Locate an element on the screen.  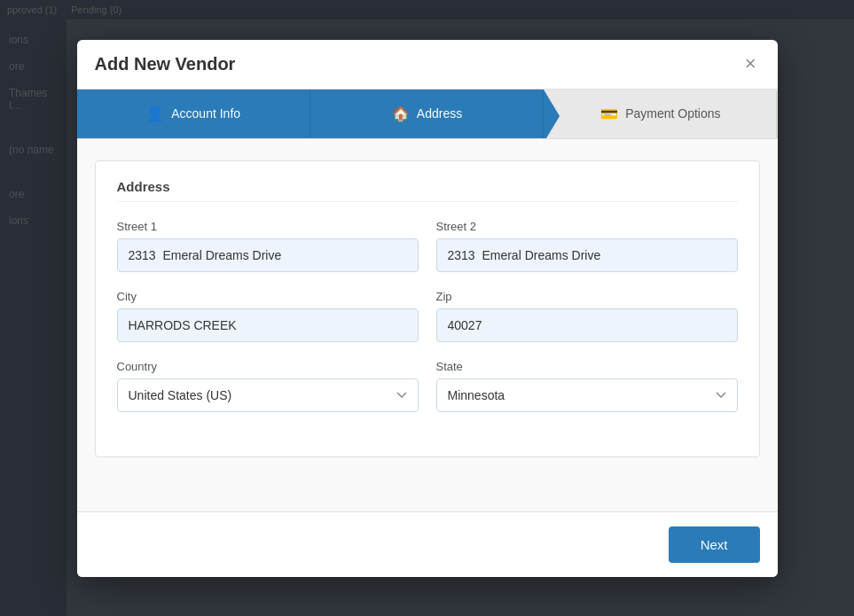
country-state-row: Country United States (US) Canada United… is located at coordinates (427, 386).